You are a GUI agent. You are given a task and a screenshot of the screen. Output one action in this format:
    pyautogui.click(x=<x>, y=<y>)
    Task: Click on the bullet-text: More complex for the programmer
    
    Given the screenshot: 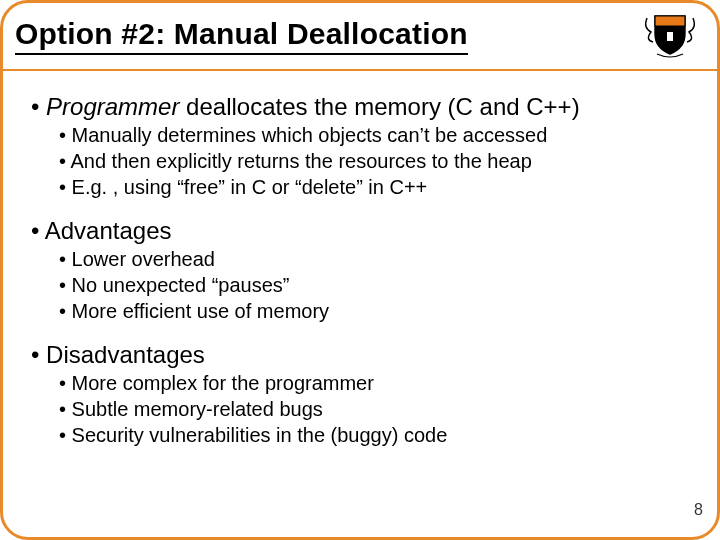 What is the action you would take?
    pyautogui.click(x=223, y=383)
    